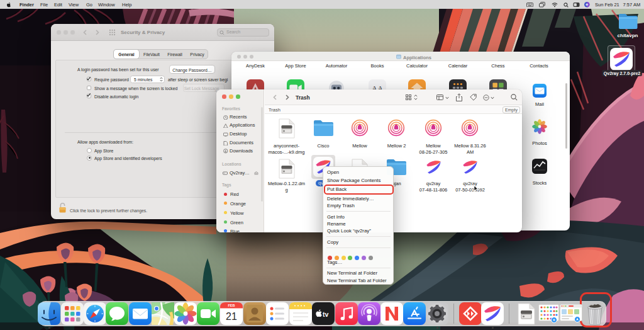 The image size is (644, 330). What do you see at coordinates (231, 305) in the screenshot?
I see `svg-text: FEB` at bounding box center [231, 305].